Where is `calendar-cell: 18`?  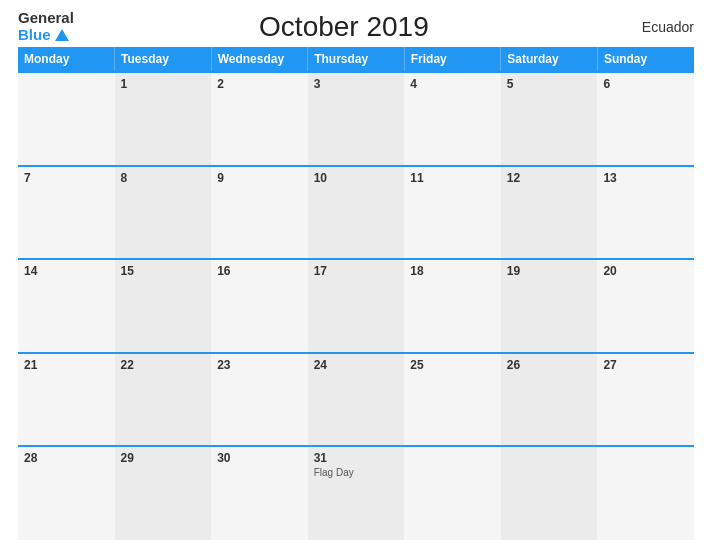 calendar-cell: 18 is located at coordinates (452, 306).